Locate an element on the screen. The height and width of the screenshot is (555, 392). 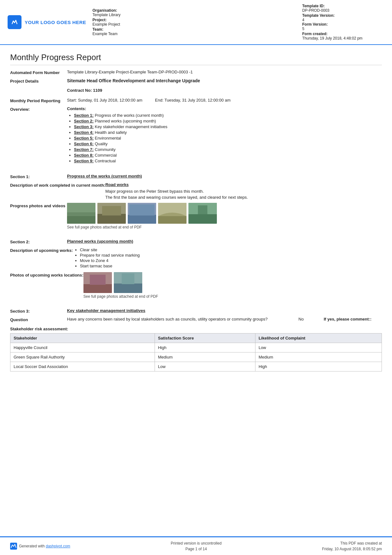
stakeholder-name: Happyville Council is located at coordinates (83, 348).